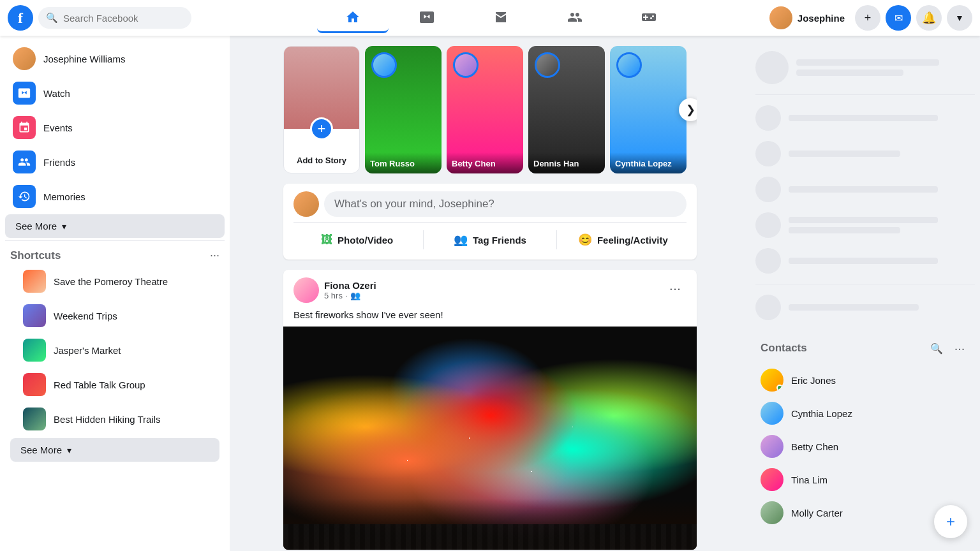 Image resolution: width=980 pixels, height=551 pixels. Describe the element at coordinates (929, 18) in the screenshot. I see `notifications-button: 🔔` at that location.